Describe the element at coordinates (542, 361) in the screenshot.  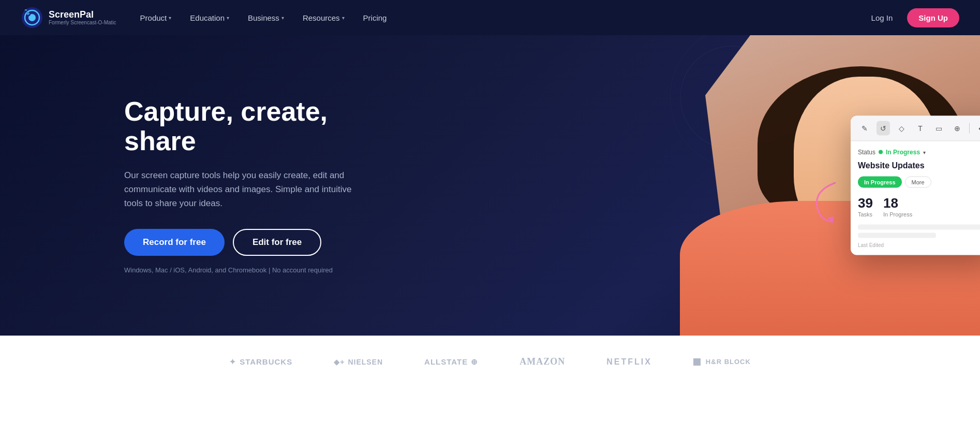
I see `logo-amazon: amazon` at that location.